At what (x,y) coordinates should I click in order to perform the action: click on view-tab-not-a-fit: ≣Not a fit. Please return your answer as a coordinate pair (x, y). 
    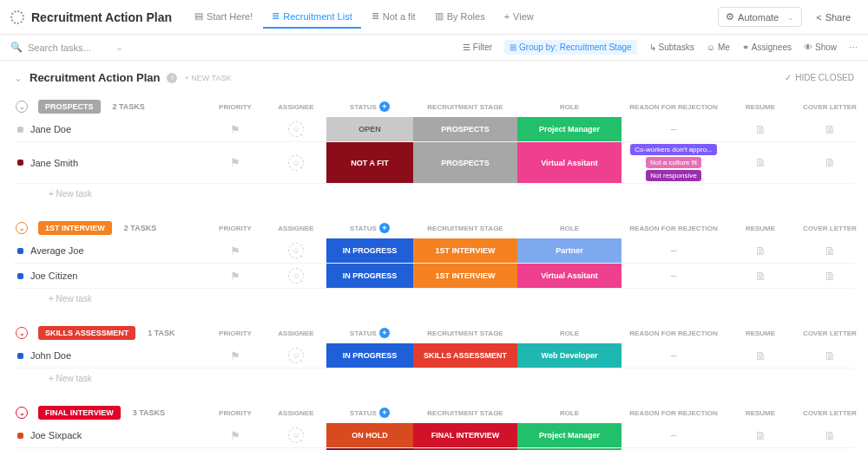
    Looking at the image, I should click on (394, 17).